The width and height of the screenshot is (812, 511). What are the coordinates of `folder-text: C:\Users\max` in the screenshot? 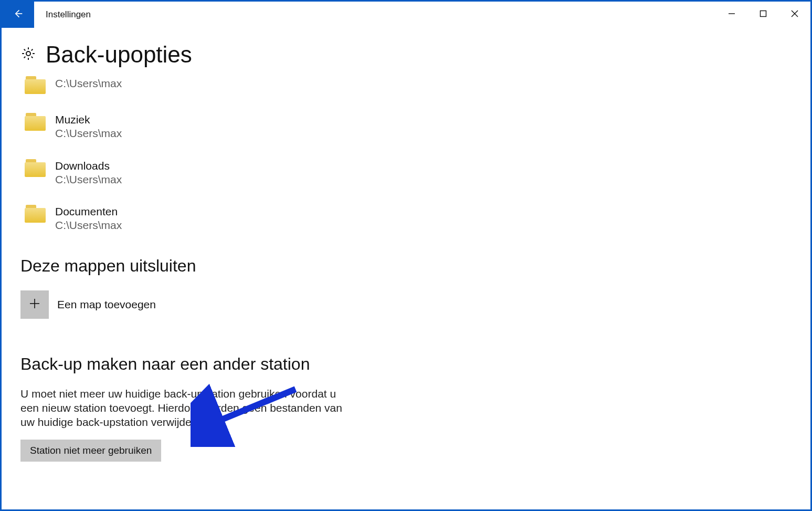 It's located at (88, 84).